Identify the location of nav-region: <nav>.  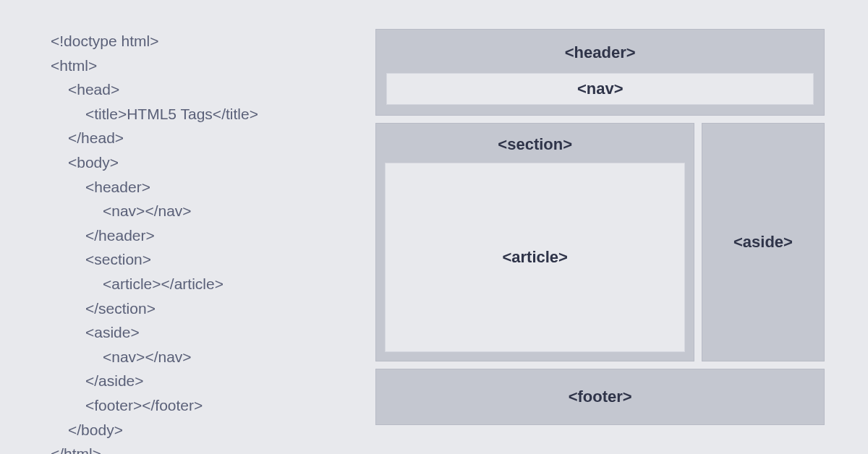
(600, 89).